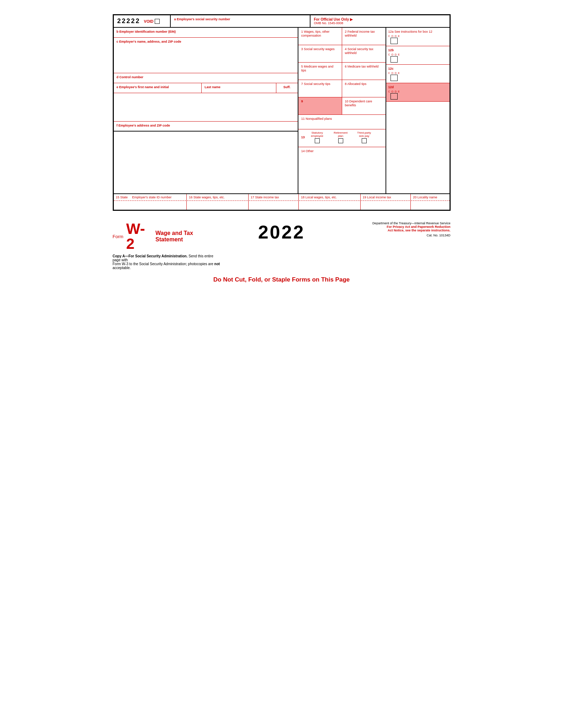  I want to click on top-row: 22222 VOID a Employee's social security …, so click(282, 21).